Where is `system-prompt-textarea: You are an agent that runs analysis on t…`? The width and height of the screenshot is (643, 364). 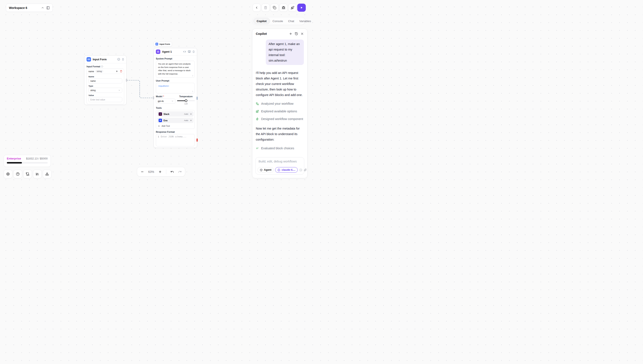 system-prompt-textarea: You are an agent that runs analysis on t… is located at coordinates (175, 69).